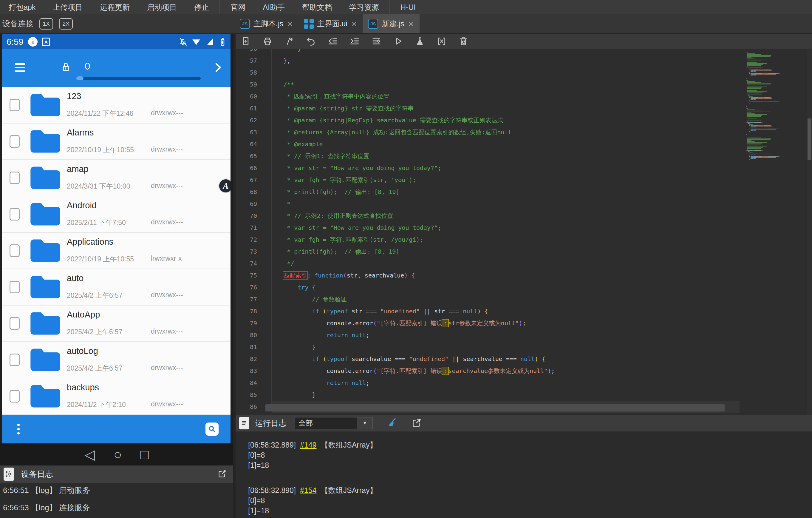  Describe the element at coordinates (277, 61) in the screenshot. I see `code-text: },` at that location.